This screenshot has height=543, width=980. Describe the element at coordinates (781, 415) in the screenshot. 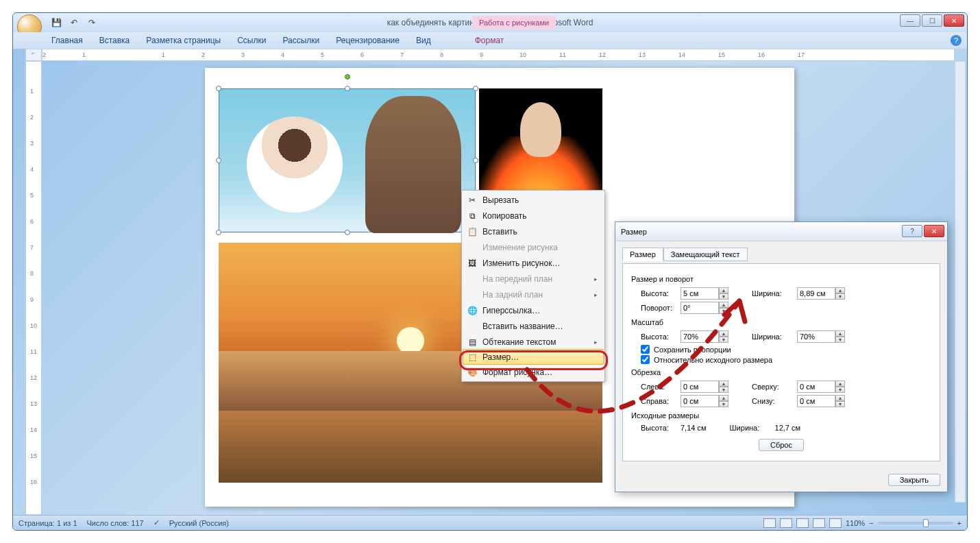

I see `group-original: Исходные размеры` at that location.